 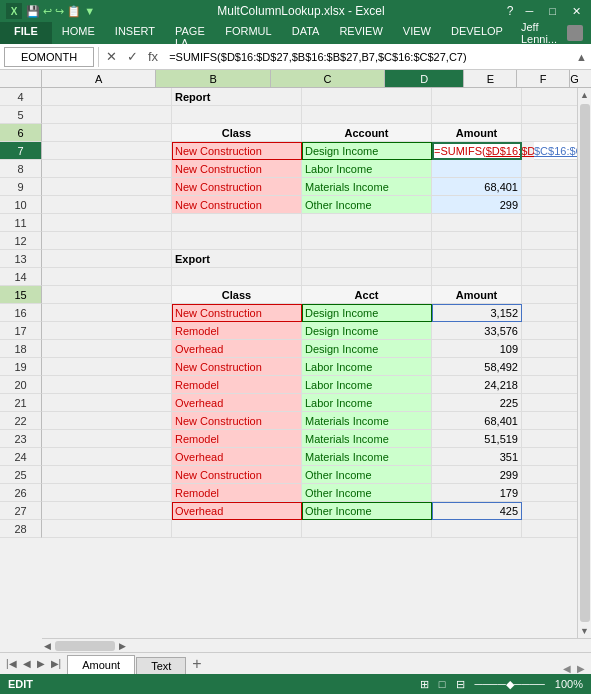 I want to click on cell-c27: Other Income, so click(x=367, y=511).